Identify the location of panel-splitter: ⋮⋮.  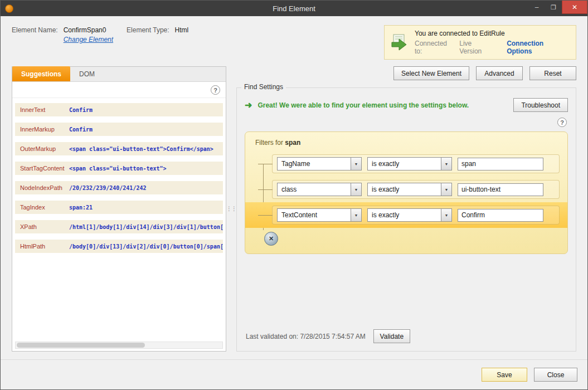
(231, 209).